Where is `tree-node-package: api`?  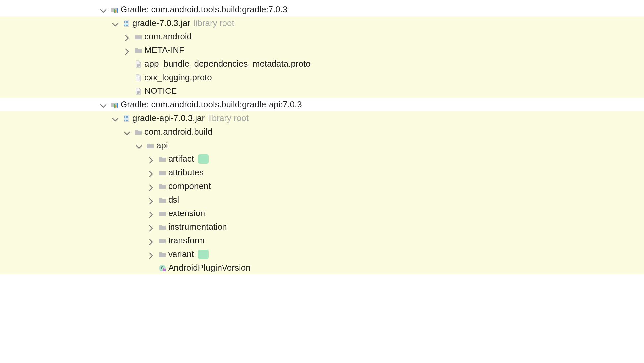
tree-node-package: api is located at coordinates (322, 145).